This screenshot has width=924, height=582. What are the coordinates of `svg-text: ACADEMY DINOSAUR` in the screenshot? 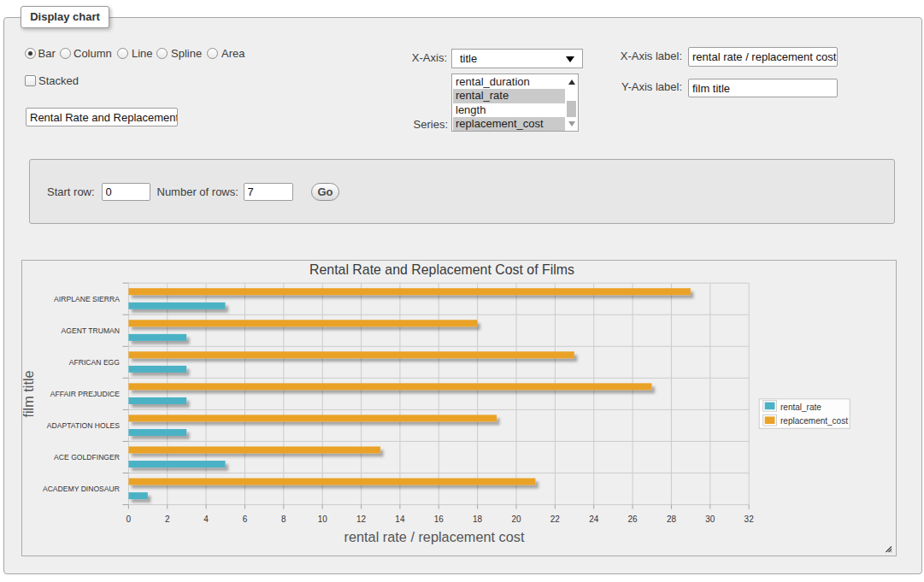 It's located at (81, 489).